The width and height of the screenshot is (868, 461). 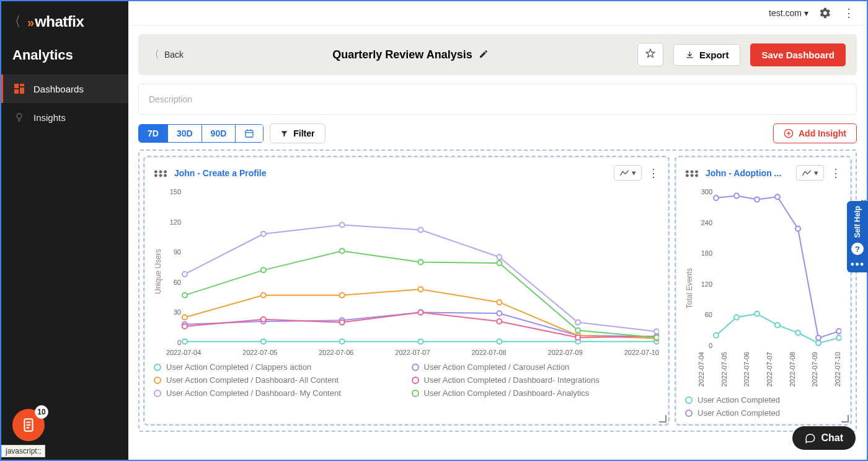 What do you see at coordinates (391, 173) in the screenshot?
I see `card-title-link: John - Create a Profile` at bounding box center [391, 173].